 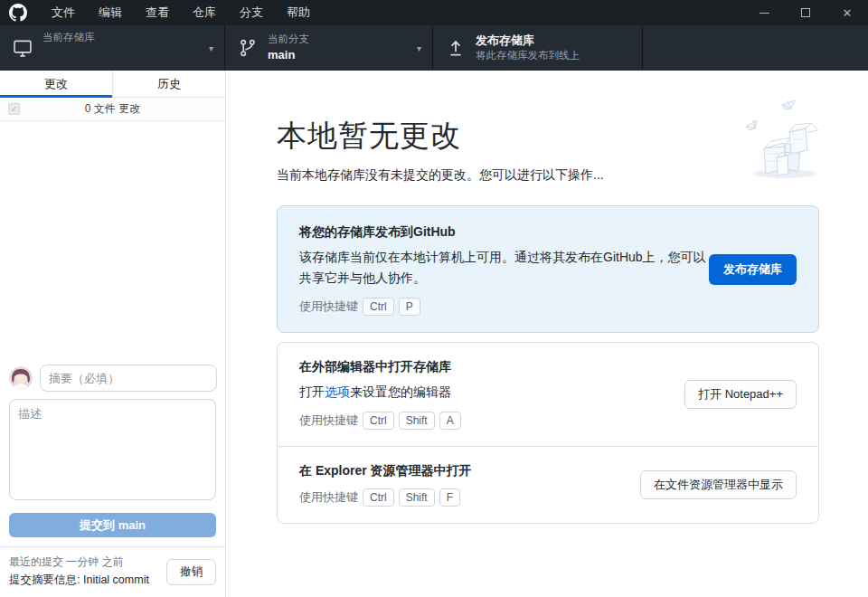 What do you see at coordinates (112, 239) in the screenshot?
I see `changes-list-empty` at bounding box center [112, 239].